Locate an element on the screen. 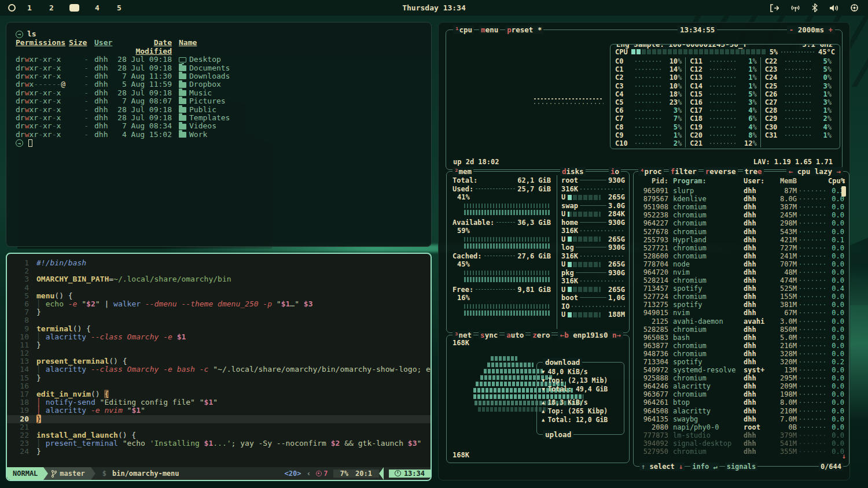 The image size is (868, 488). process-row: 528285chromiumdhh850M0.0 is located at coordinates (741, 330).